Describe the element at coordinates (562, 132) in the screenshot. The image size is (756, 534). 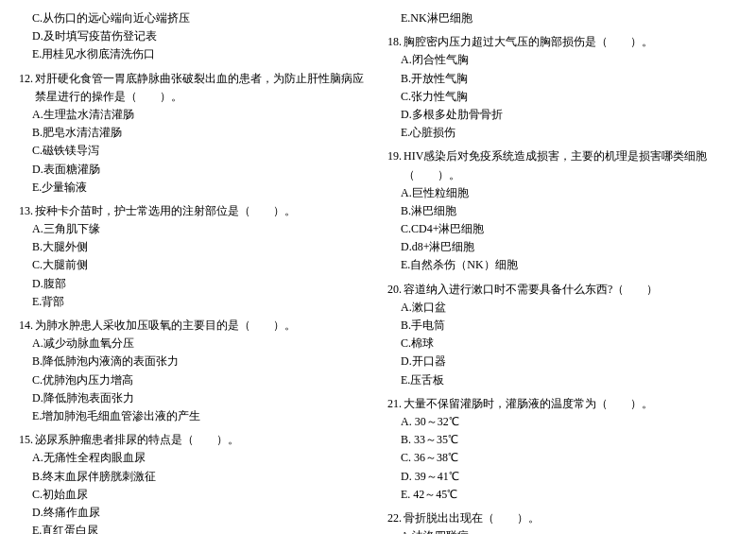
I see `q18-opt-e: E.心脏损伤` at that location.